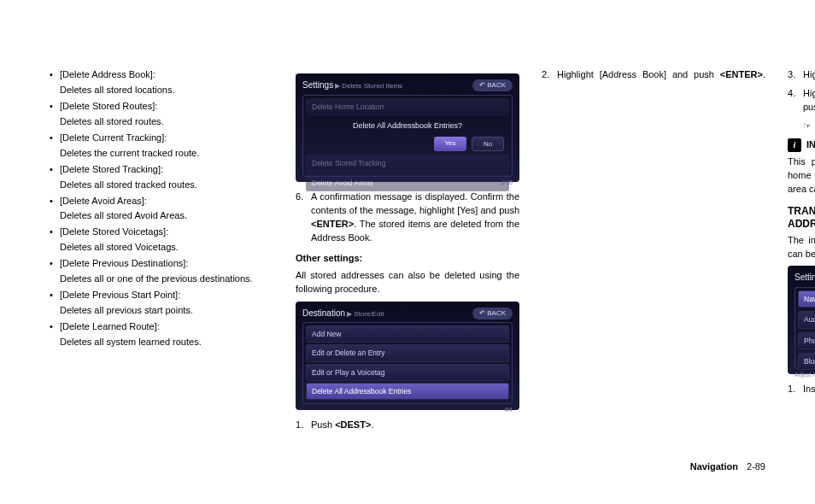 This screenshot has height=504, width=815. I want to click on opt-desc: Deletes all stored Avoid Areas., so click(167, 216).